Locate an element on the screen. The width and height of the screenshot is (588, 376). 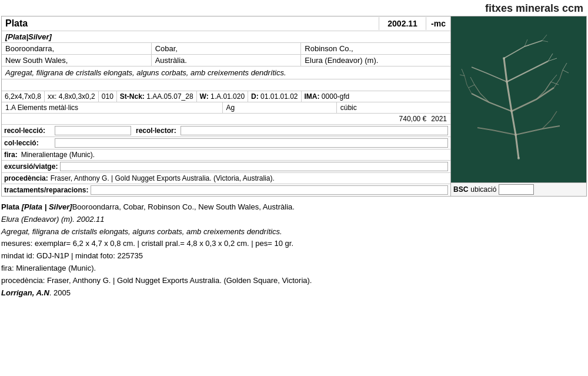
location-row-1: Booroondarra, Cobar, Robinson Co., is located at coordinates (226, 49).